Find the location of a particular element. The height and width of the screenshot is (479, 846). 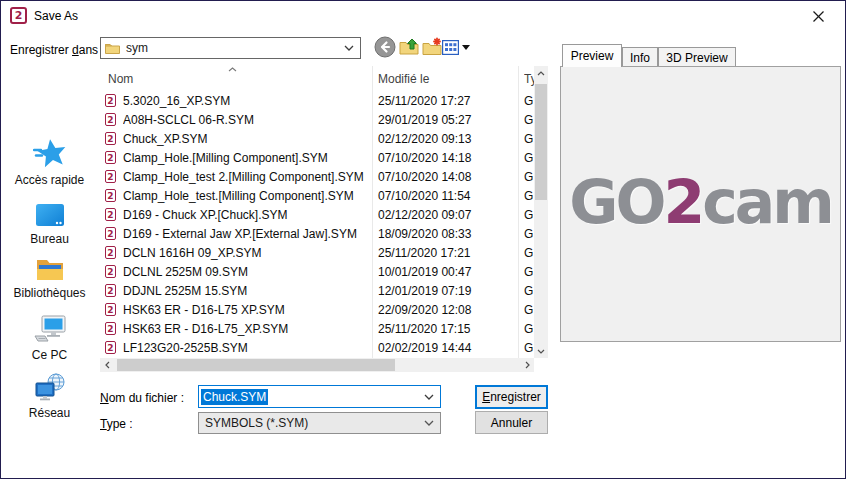

file-row: 2Clamp_Hole_test.[Milling Component].SYM… is located at coordinates (317, 196).